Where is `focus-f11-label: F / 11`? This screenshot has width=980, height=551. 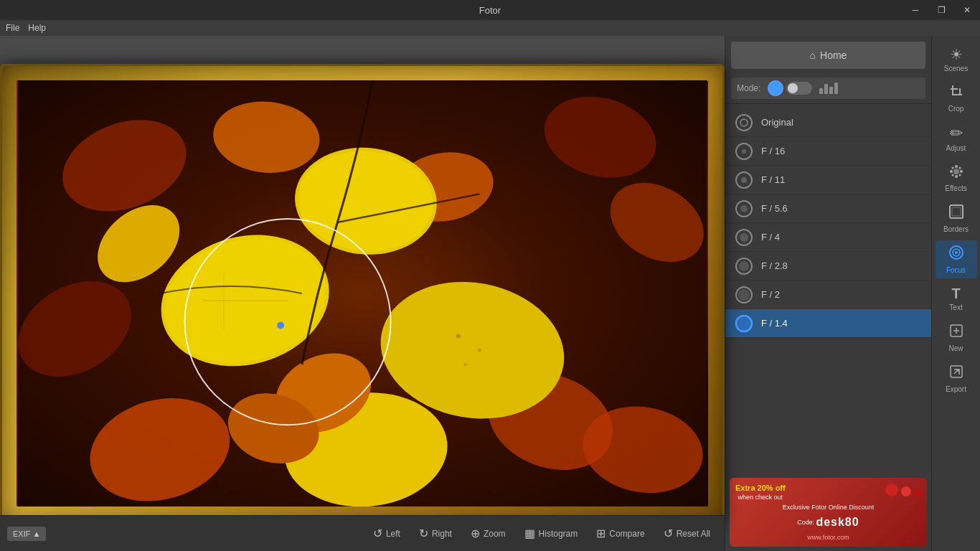
focus-f11-label: F / 11 is located at coordinates (773, 179).